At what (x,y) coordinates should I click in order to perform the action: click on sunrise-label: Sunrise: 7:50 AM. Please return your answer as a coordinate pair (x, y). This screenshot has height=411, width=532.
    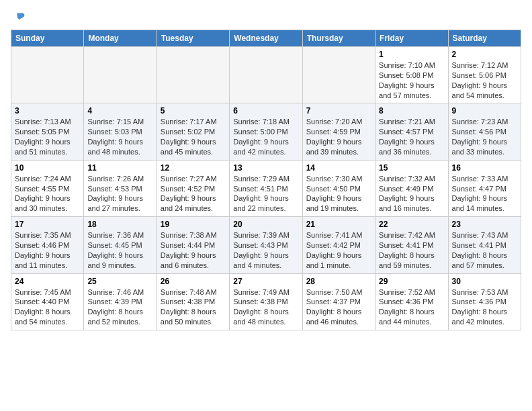
    Looking at the image, I should click on (335, 292).